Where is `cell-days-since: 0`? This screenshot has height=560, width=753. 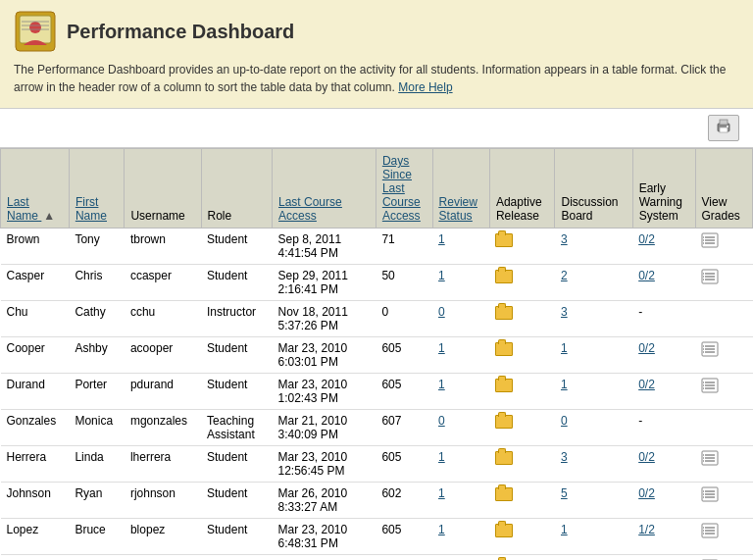 cell-days-since: 0 is located at coordinates (404, 320).